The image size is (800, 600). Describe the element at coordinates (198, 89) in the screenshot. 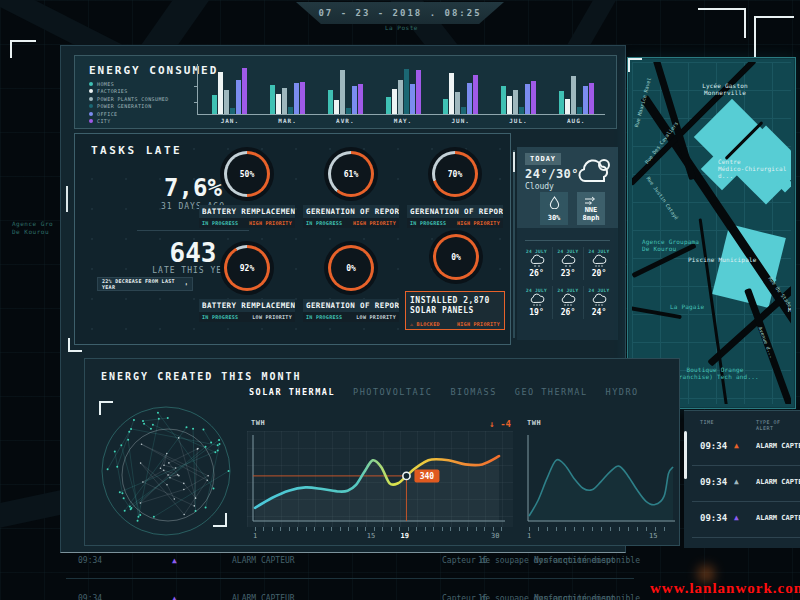

I see `y-axis` at that location.